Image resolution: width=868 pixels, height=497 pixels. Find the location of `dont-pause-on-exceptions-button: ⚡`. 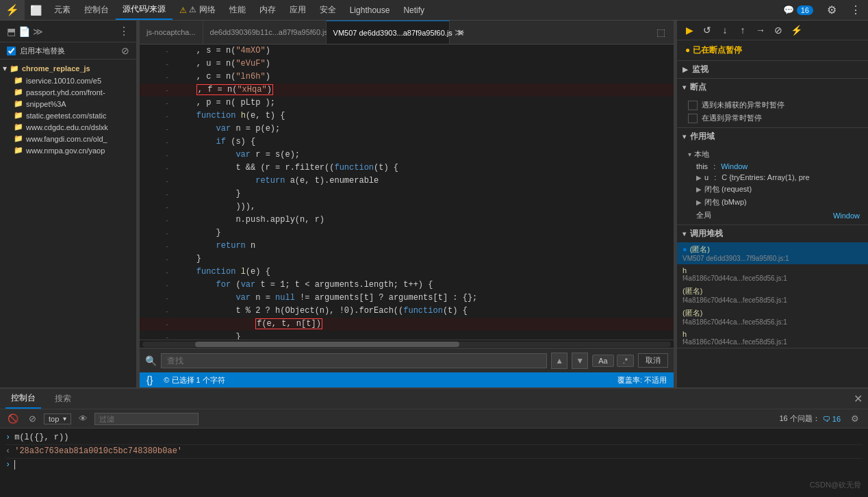

dont-pause-on-exceptions-button: ⚡ is located at coordinates (796, 30).